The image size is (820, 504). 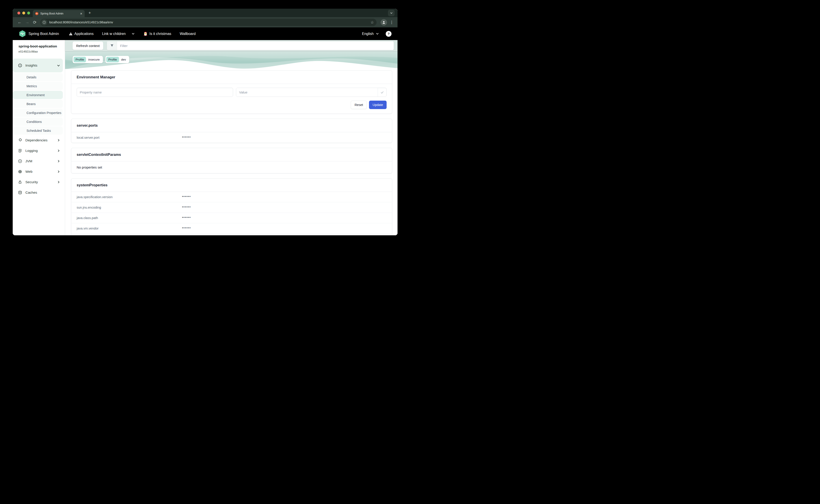 What do you see at coordinates (59, 13) in the screenshot?
I see `browser-tab: Spring Boot Admin ✕` at bounding box center [59, 13].